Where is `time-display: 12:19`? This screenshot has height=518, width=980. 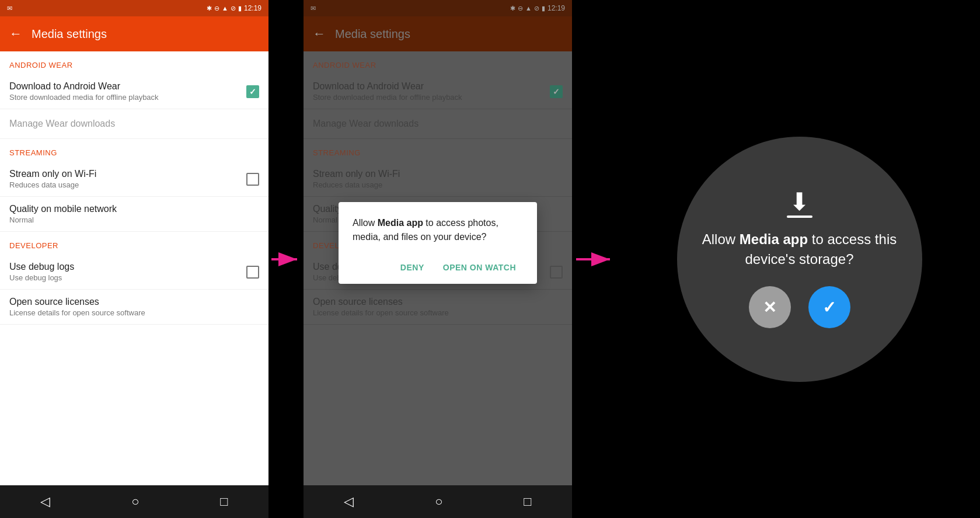
time-display: 12:19 is located at coordinates (253, 8).